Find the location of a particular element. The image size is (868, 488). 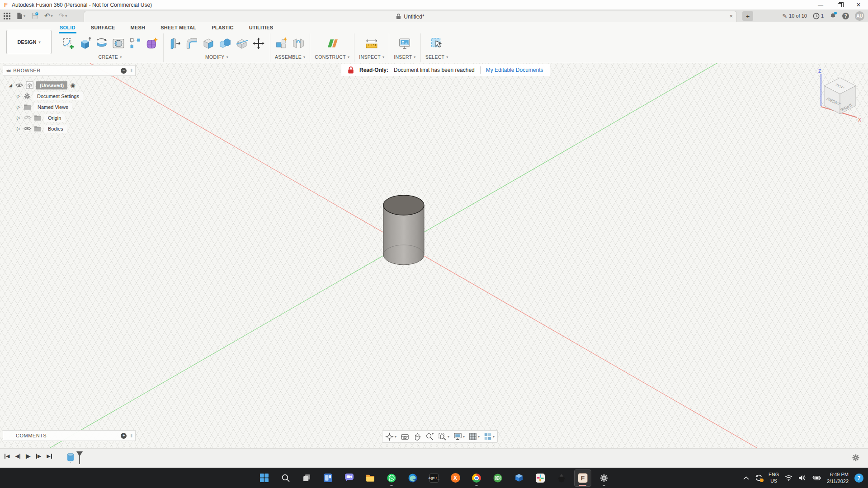

start-button is located at coordinates (264, 478).